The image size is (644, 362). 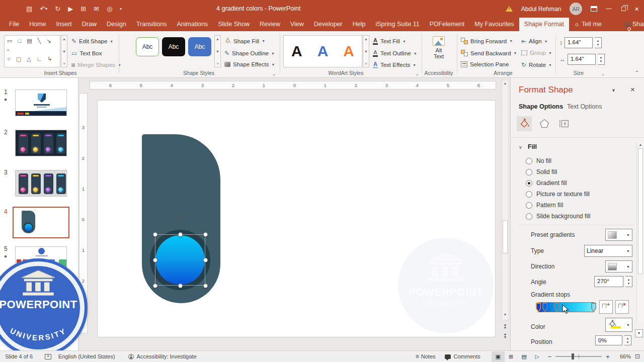 What do you see at coordinates (536, 65) in the screenshot?
I see `rotate-button: ↻Rotate▼` at bounding box center [536, 65].